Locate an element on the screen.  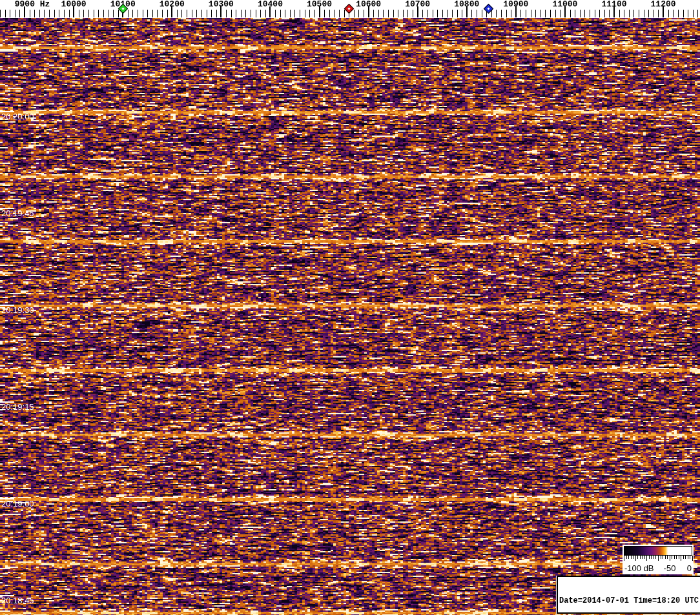
freq-tick-label: 11100 is located at coordinates (613, 4).